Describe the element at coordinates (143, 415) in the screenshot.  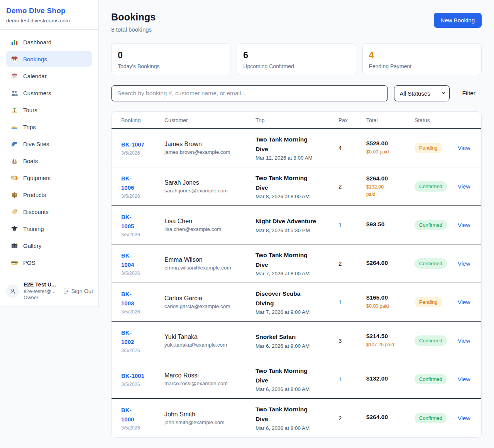
I see `booking-id-link: BK- 1000` at that location.